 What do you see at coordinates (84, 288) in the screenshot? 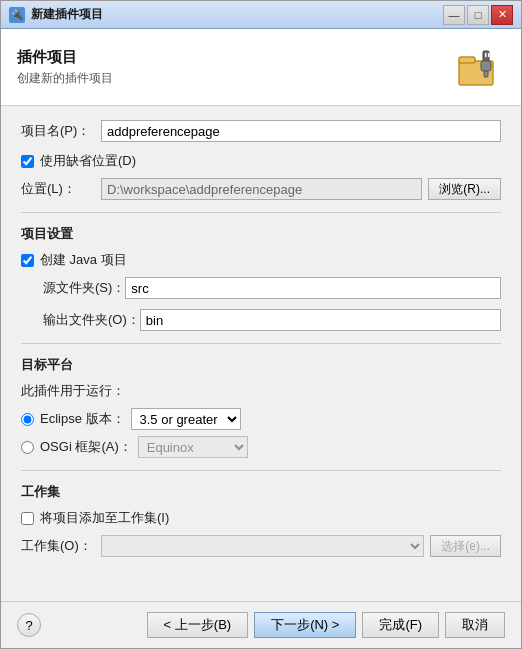
I see `source-folder-label: 源文件夹(S)：` at bounding box center [84, 288].